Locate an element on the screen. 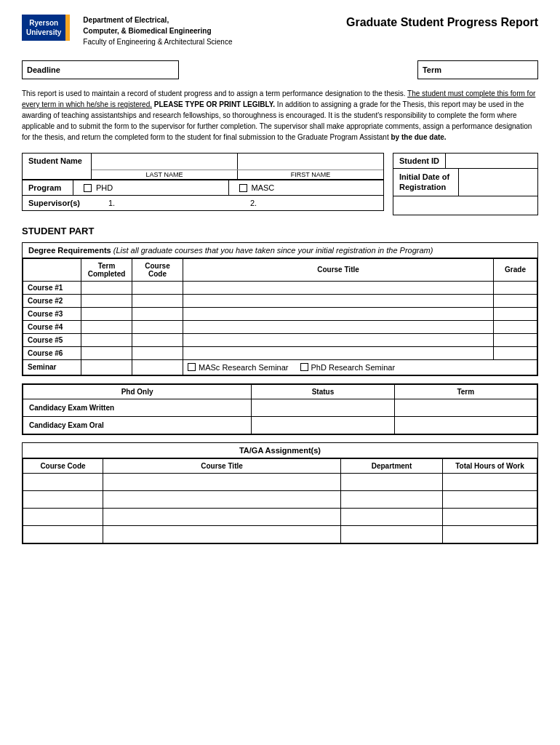  taga-row1-dept is located at coordinates (392, 482).